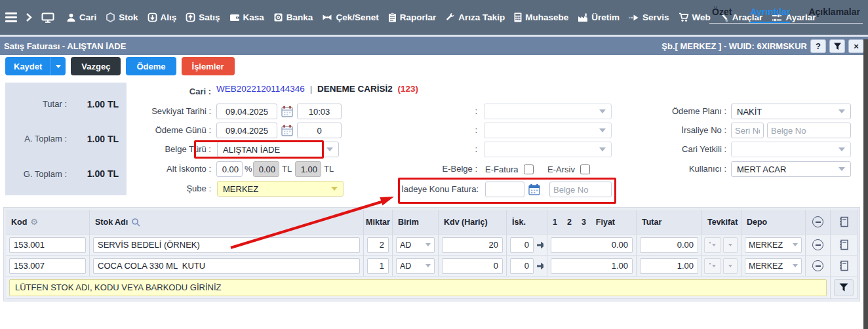 The height and width of the screenshot is (329, 868). I want to click on col-header-kdv: Kdv (Hariç), so click(473, 222).